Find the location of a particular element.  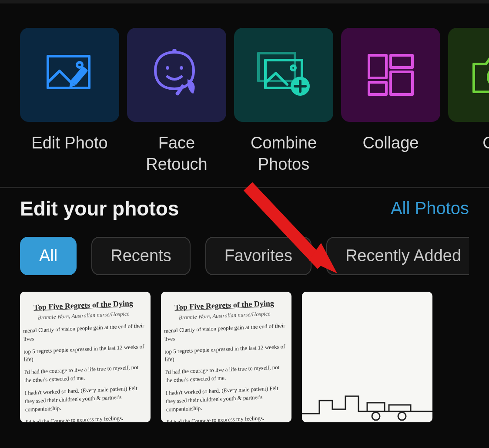

combine-photos-icon is located at coordinates (284, 75).